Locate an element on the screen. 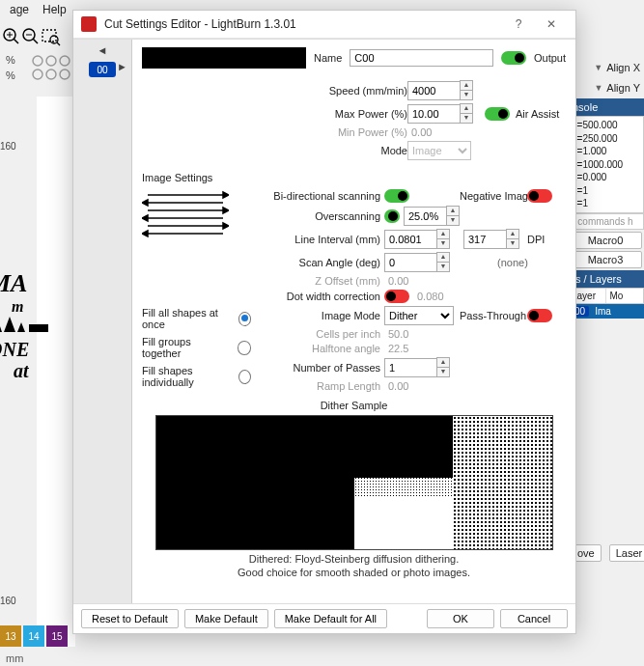  ok-button: OK is located at coordinates (461, 619).